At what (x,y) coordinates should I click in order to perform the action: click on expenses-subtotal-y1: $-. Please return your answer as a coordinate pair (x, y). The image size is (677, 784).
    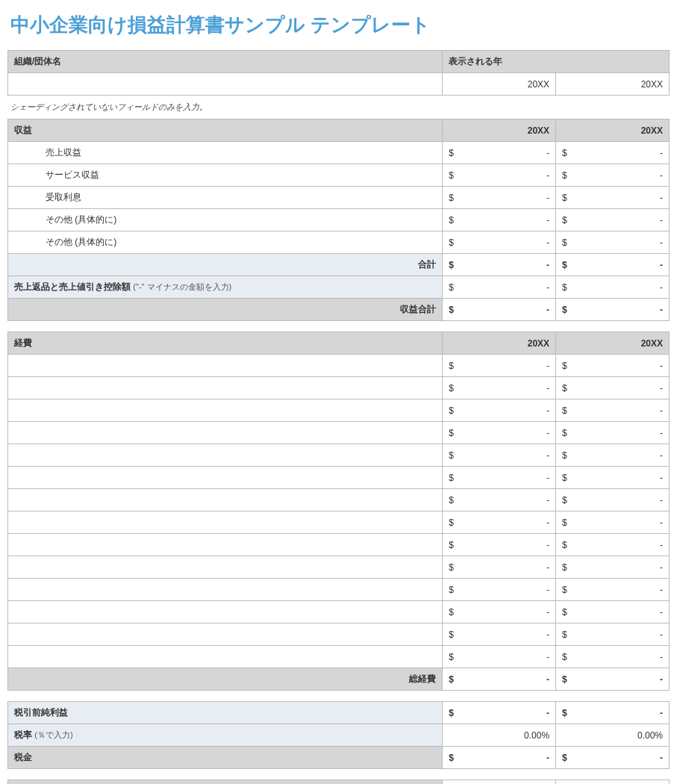
    Looking at the image, I should click on (499, 679).